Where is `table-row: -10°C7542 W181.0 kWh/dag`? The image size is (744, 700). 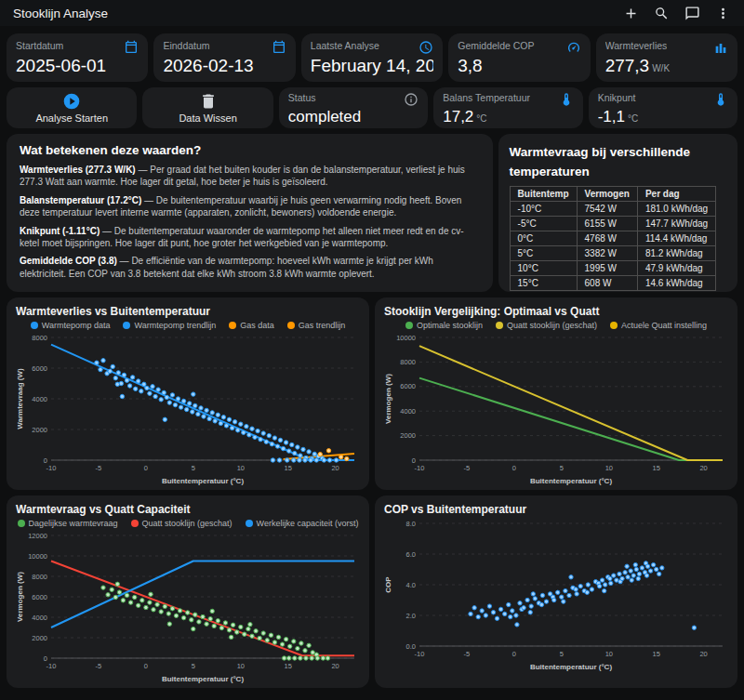
table-row: -10°C7542 W181.0 kWh/dag is located at coordinates (613, 208).